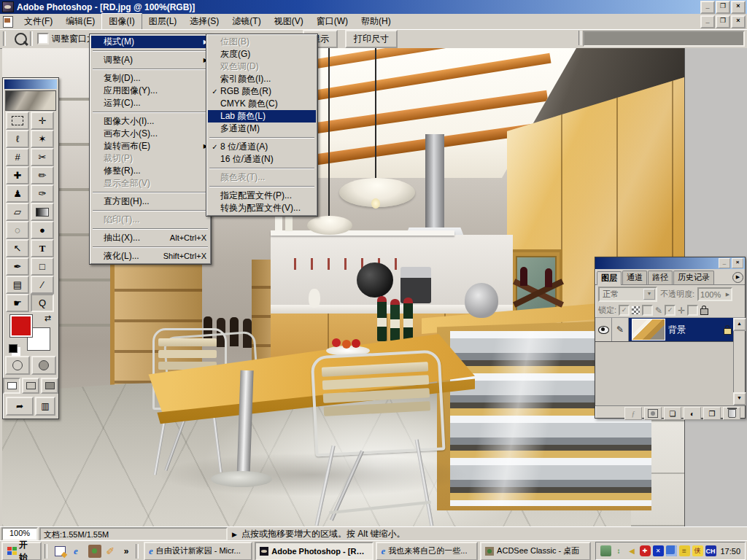 Image resolution: width=747 pixels, height=560 pixels. What do you see at coordinates (694, 277) in the screenshot?
I see `tab-history: 历史记录` at bounding box center [694, 277].